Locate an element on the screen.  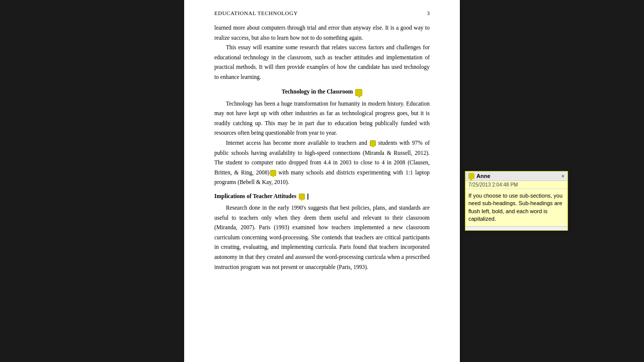
text-cursor is located at coordinates (308, 197).